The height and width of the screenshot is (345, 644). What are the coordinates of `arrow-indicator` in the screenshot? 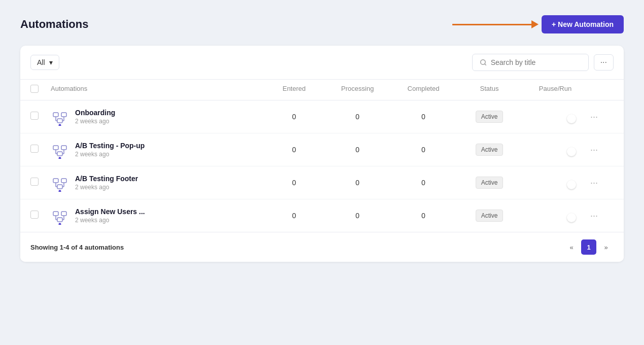 It's located at (493, 24).